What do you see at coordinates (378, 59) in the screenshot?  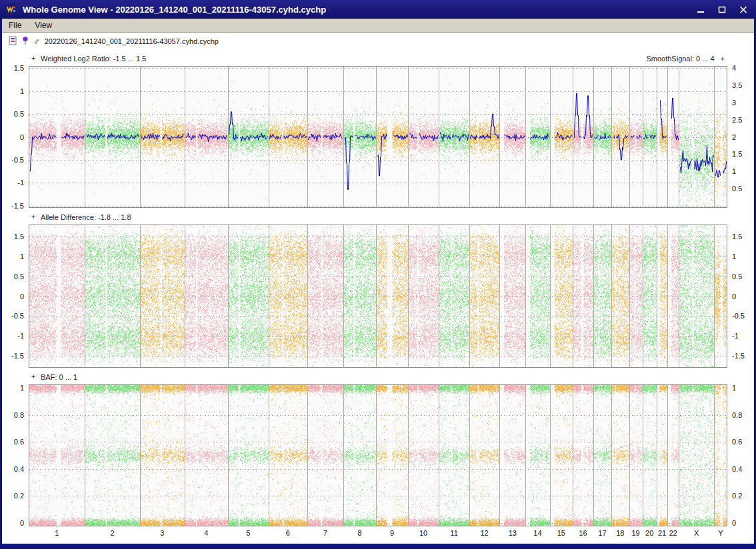 I see `weighted-log2-panel-header: + Weighted Log2 Ratio: -1.5 ... 1.5 Smoo…` at bounding box center [378, 59].